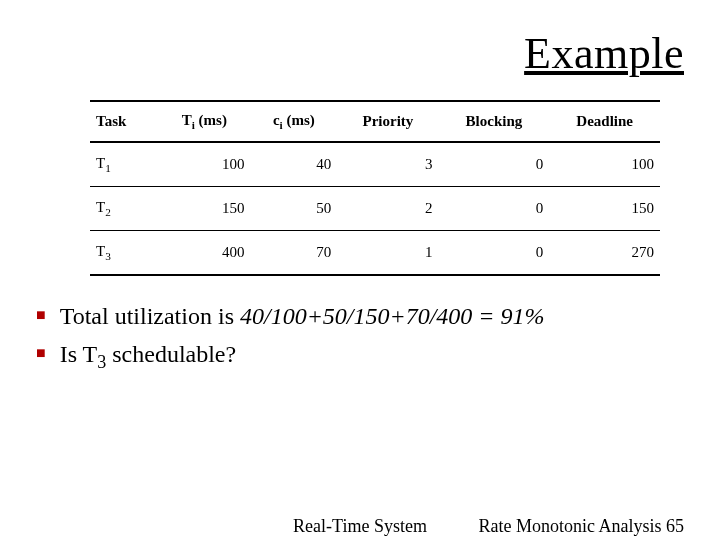  Describe the element at coordinates (204, 122) in the screenshot. I see `col-ti: Ti (ms)` at that location.